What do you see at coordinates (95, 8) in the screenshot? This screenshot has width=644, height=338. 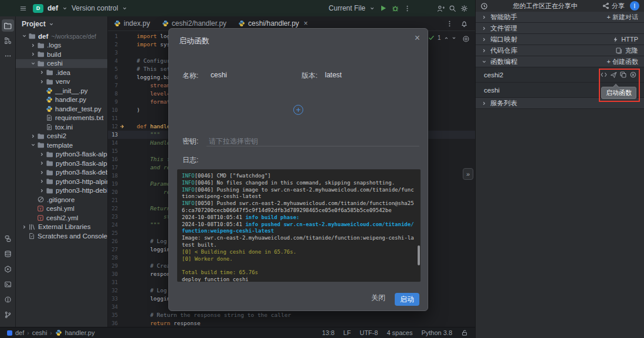 I see `vcs-widget: Version control` at bounding box center [95, 8].